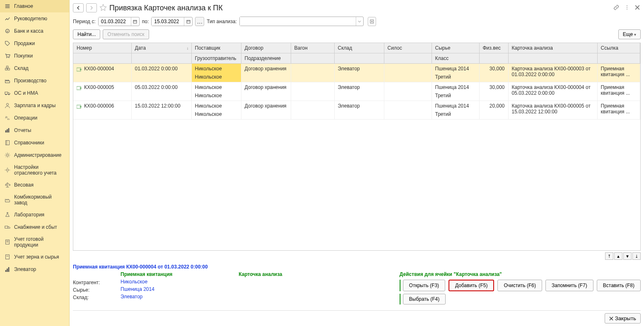  Describe the element at coordinates (132, 297) in the screenshot. I see `warehouse-value: Элеватор` at that location.